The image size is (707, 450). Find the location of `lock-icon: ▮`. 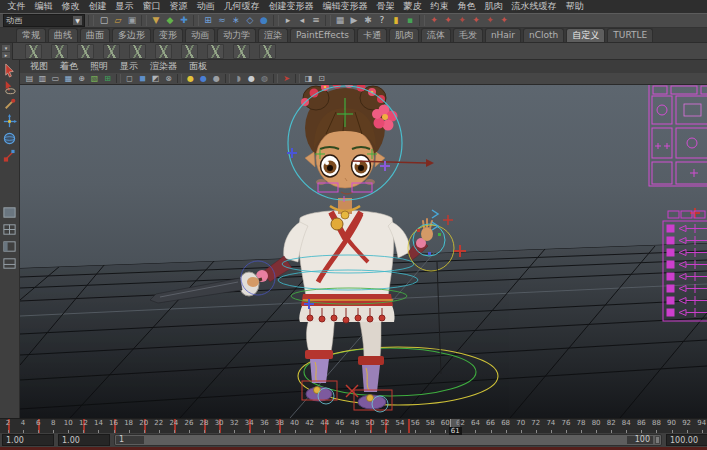

lock-icon: ▮ is located at coordinates (396, 20).